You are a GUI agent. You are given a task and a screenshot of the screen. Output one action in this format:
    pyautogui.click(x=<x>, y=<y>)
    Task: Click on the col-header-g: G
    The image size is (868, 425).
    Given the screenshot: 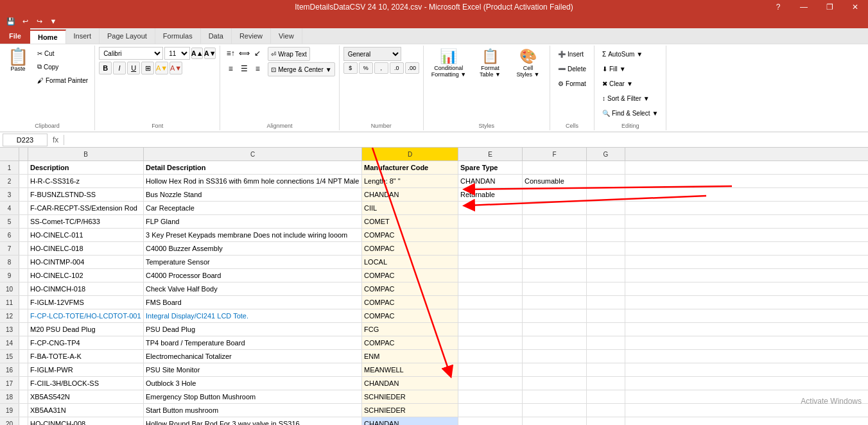 What is the action you would take?
    pyautogui.click(x=606, y=154)
    